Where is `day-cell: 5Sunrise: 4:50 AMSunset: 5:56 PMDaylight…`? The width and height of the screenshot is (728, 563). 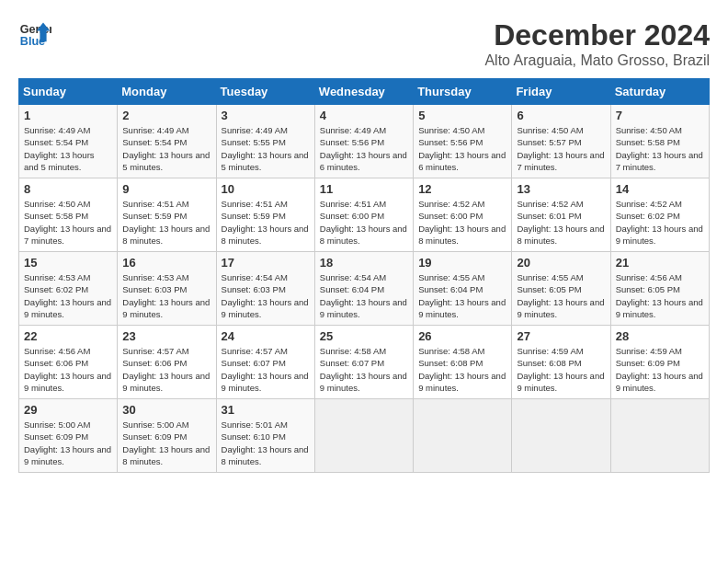 day-cell: 5Sunrise: 4:50 AMSunset: 5:56 PMDaylight… is located at coordinates (463, 142).